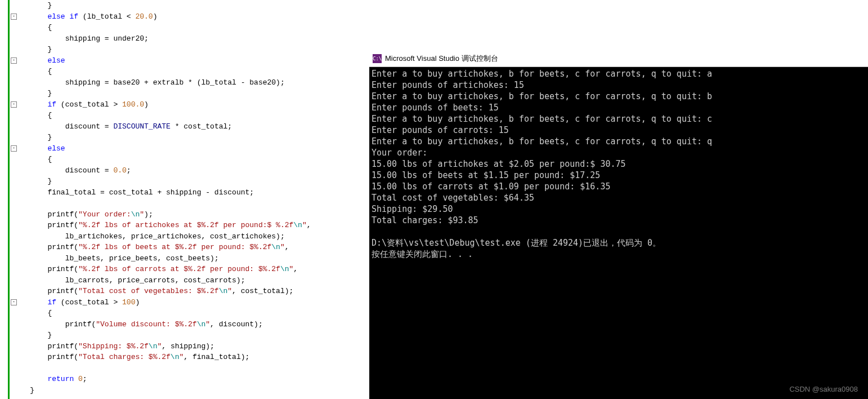  I want to click on console-line: 15.00 lbs of artichokes at $2.05 per pou…, so click(619, 164).